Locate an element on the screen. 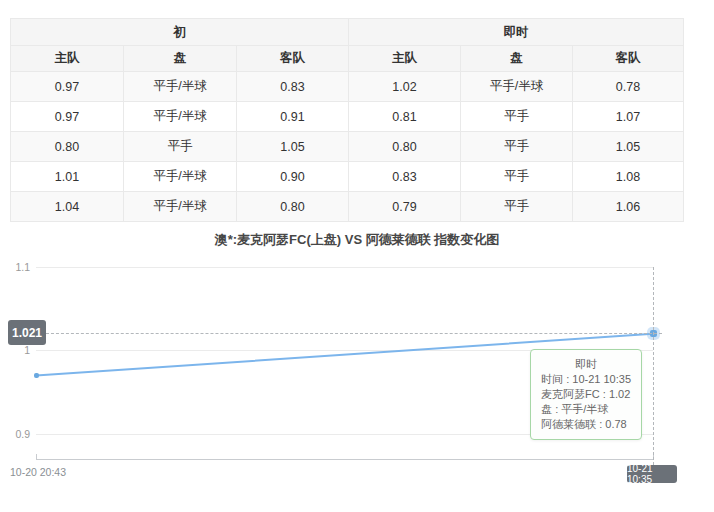 Image resolution: width=714 pixels, height=512 pixels. odds-cell: 1.04 is located at coordinates (68, 207).